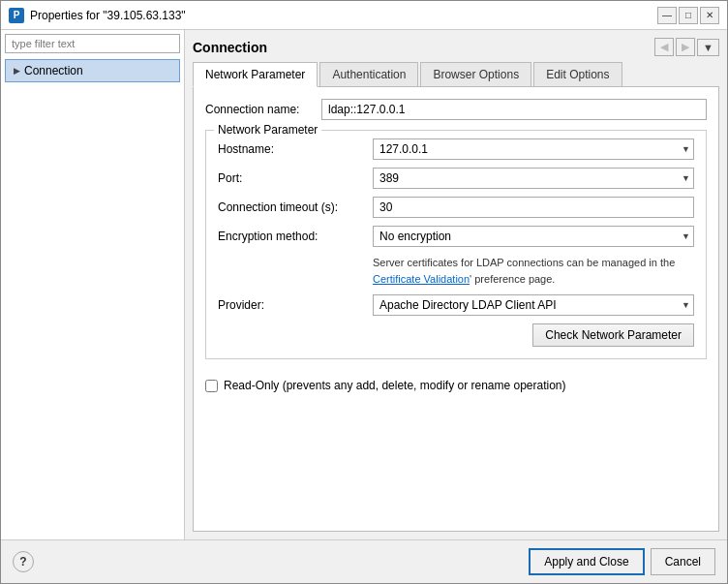  What do you see at coordinates (533, 305) in the screenshot?
I see `provider-select: Apache Directory LDAP Client API` at bounding box center [533, 305].